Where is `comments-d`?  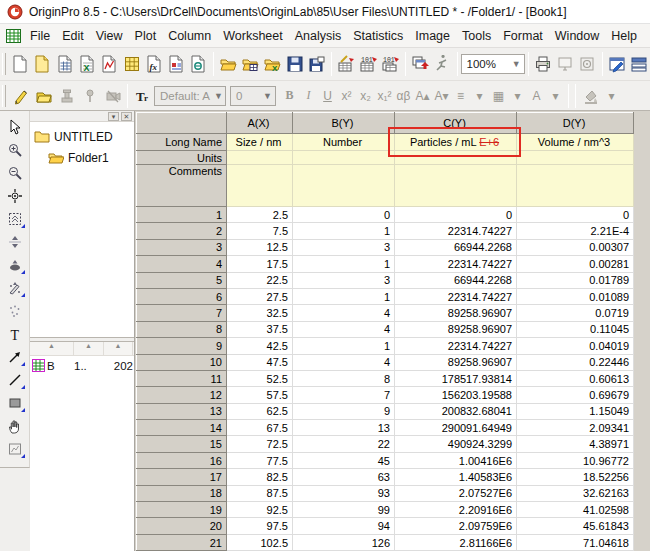 comments-d is located at coordinates (576, 186).